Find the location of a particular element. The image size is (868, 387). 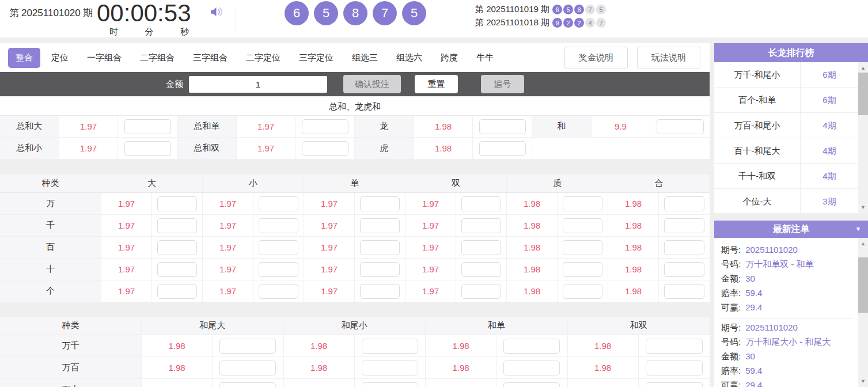

bet-field-label: 可赢: is located at coordinates (731, 308).